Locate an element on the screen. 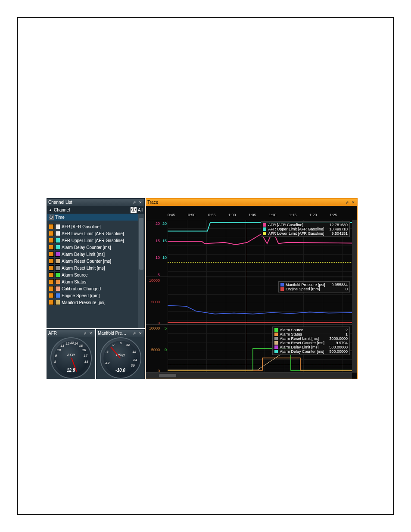 This screenshot has height=532, width=411. legend-name: Alarm Reset Limit [ms] is located at coordinates (299, 339).